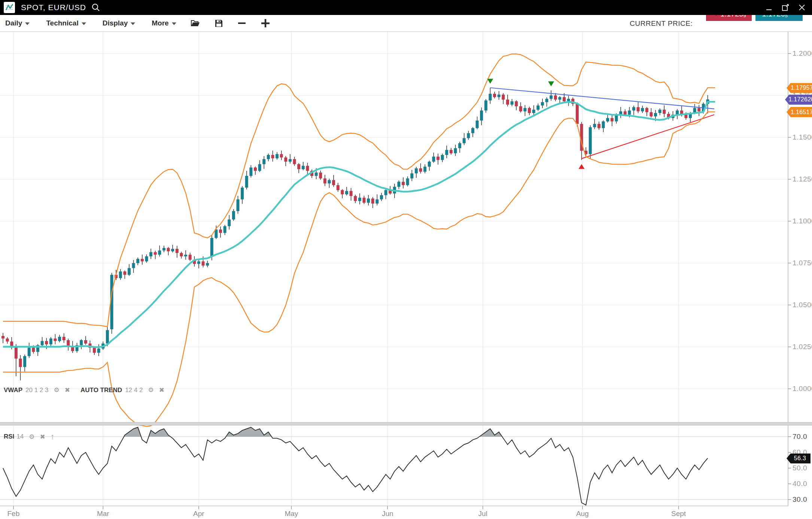  What do you see at coordinates (9, 437) in the screenshot?
I see `rsi-indicator-label: RSI` at bounding box center [9, 437].